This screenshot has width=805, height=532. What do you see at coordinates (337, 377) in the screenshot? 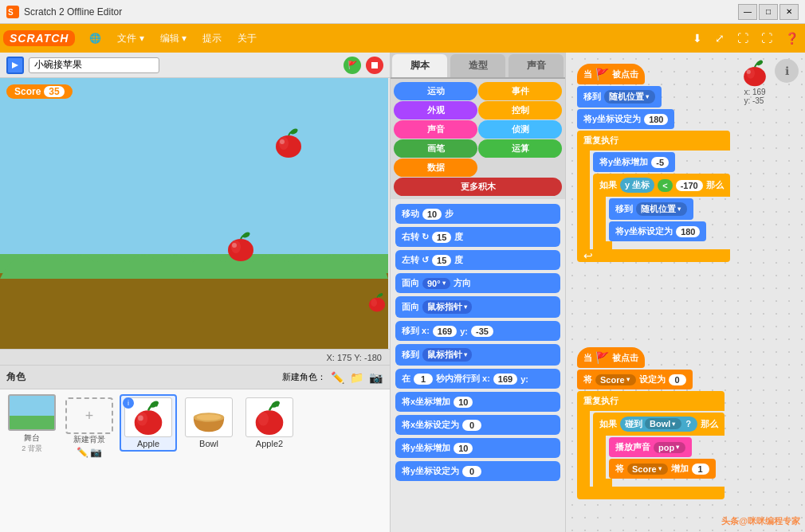
I see `new-sprite-paint-icon: ✏️` at bounding box center [337, 377].